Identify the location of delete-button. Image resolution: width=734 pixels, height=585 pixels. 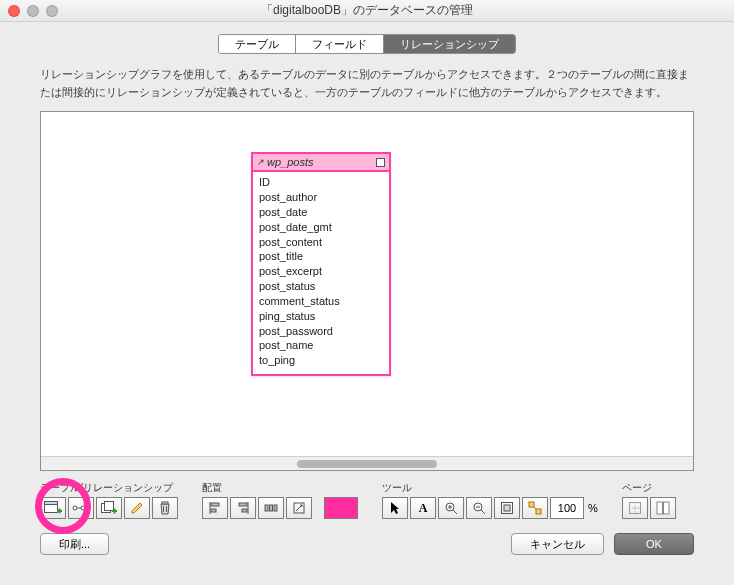
(165, 508).